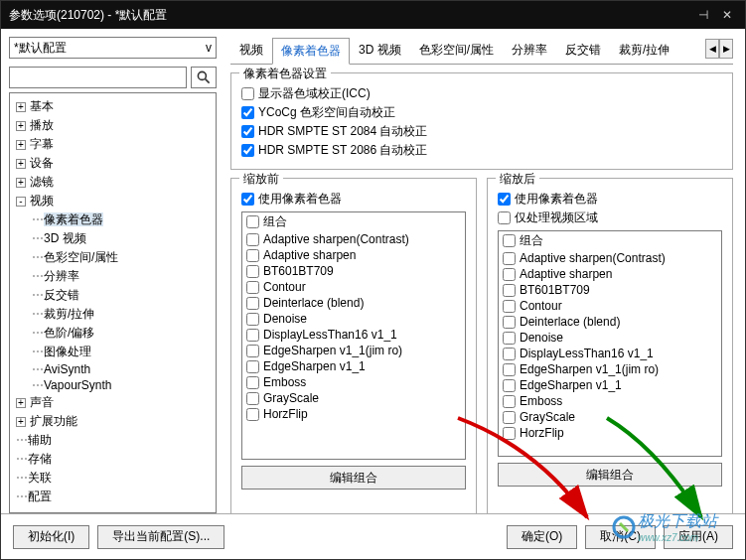 The image size is (746, 560). I want to click on tree-item: ⋯配置, so click(113, 496).